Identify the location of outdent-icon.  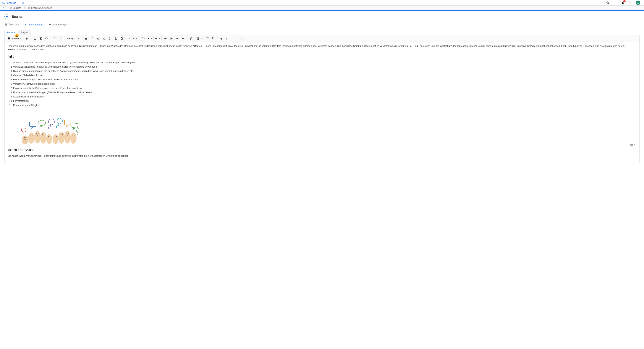
(178, 38).